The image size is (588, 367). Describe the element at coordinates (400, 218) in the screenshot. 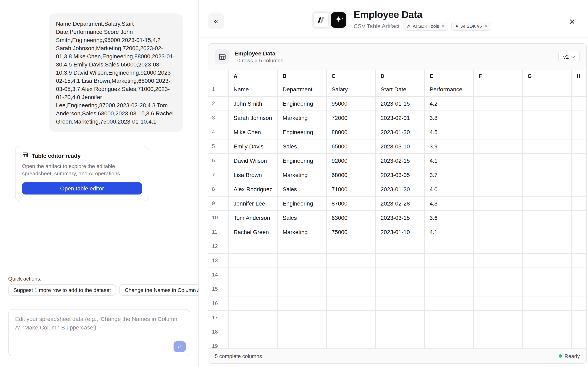

I see `cell-D10: 2023-03-15` at that location.